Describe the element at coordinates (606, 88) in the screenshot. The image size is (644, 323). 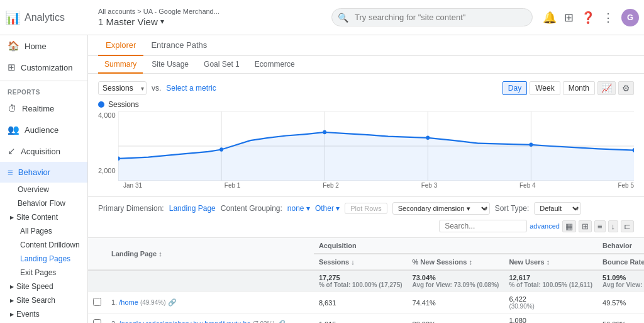
I see `chart-line-icon: 📈` at that location.